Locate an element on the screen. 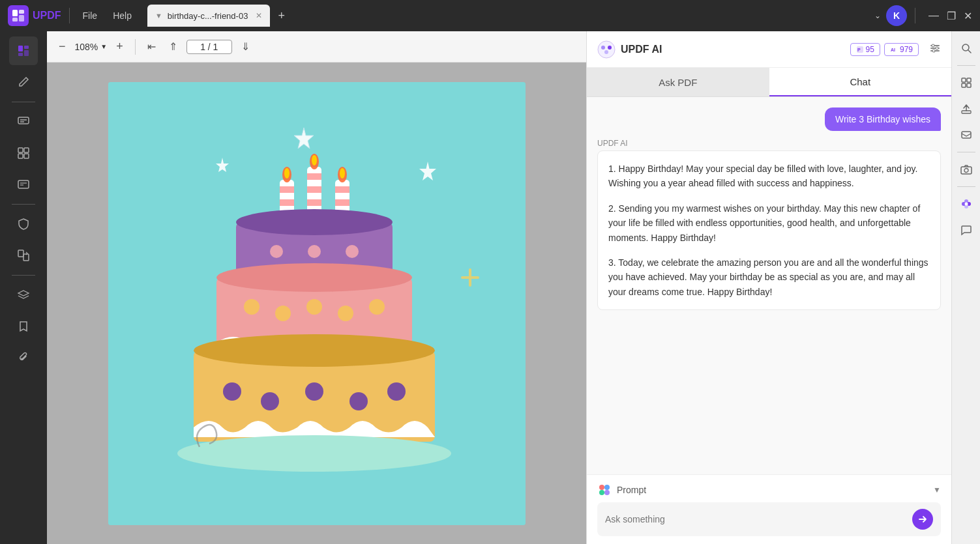  maximize-btn: ❐ is located at coordinates (951, 16).